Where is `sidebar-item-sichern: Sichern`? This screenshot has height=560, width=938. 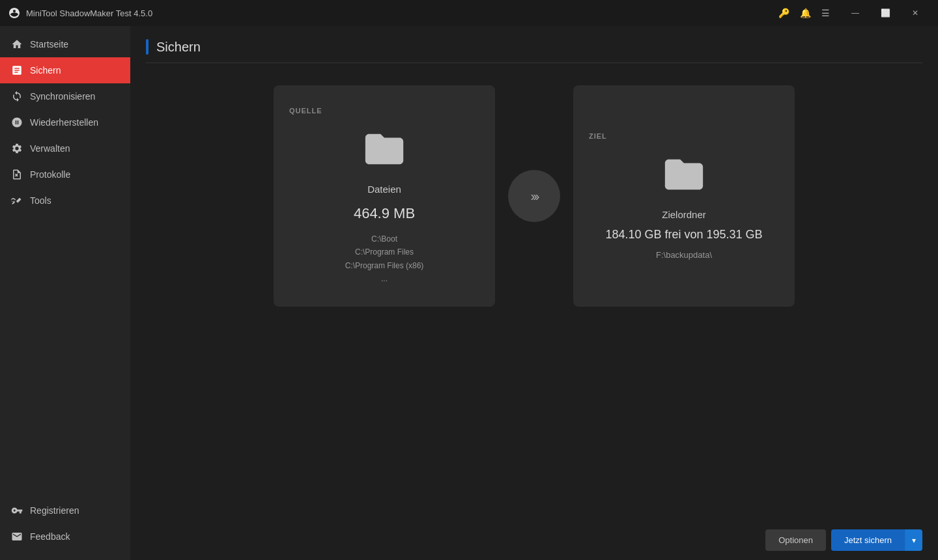 sidebar-item-sichern: Sichern is located at coordinates (65, 70).